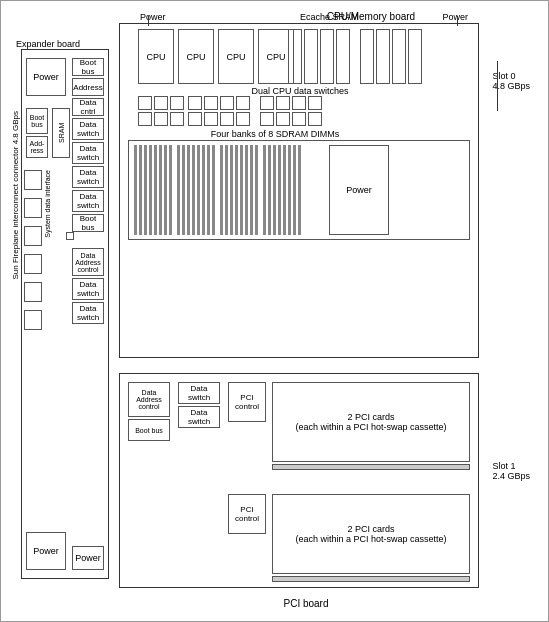 This screenshot has width=549, height=622. I want to click on pci-board-label: PCI board, so click(306, 604).